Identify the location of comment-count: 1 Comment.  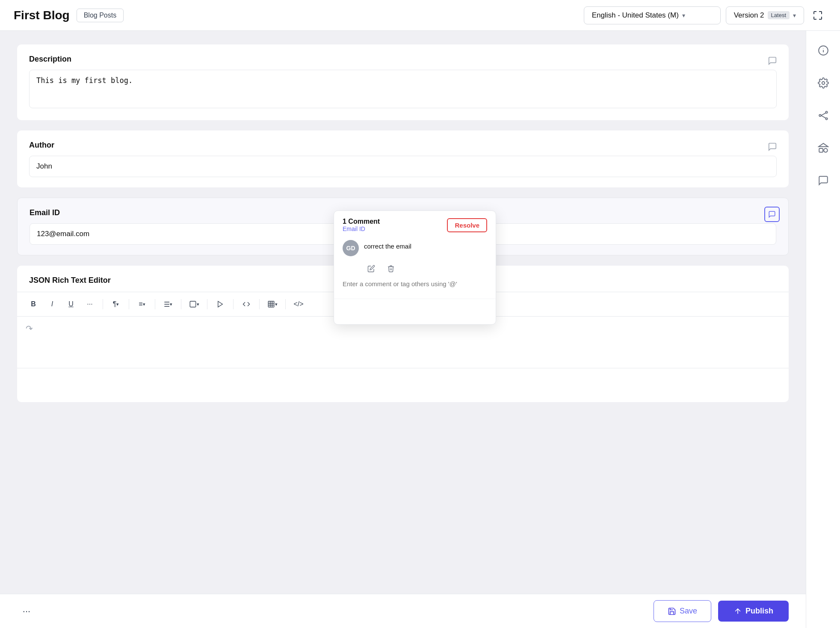
(361, 222).